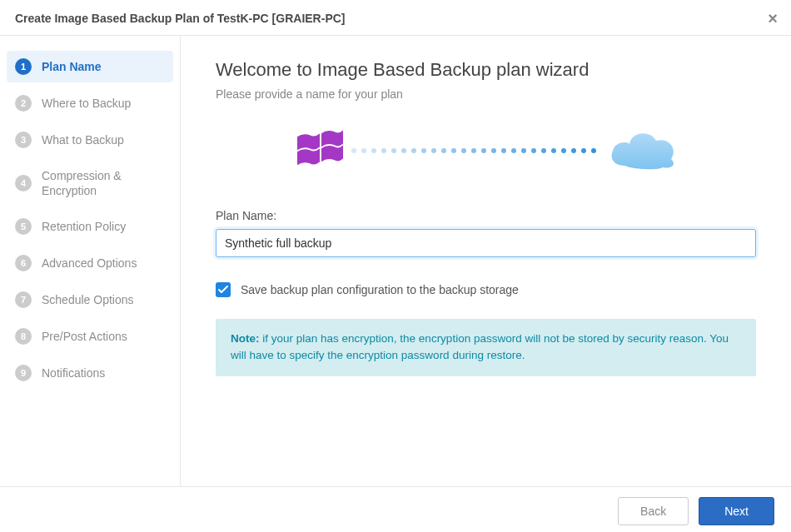 The image size is (791, 532). What do you see at coordinates (223, 290) in the screenshot?
I see `save-config-checkbox` at bounding box center [223, 290].